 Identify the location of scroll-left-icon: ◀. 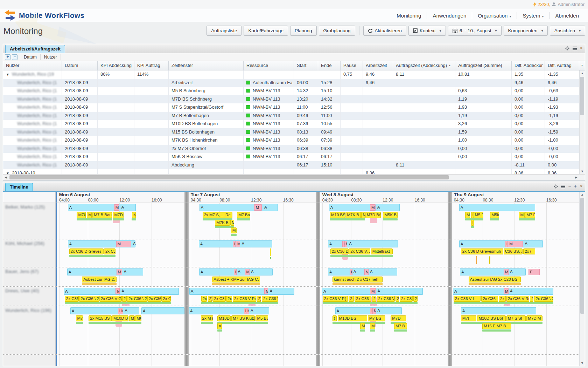
(6, 177).